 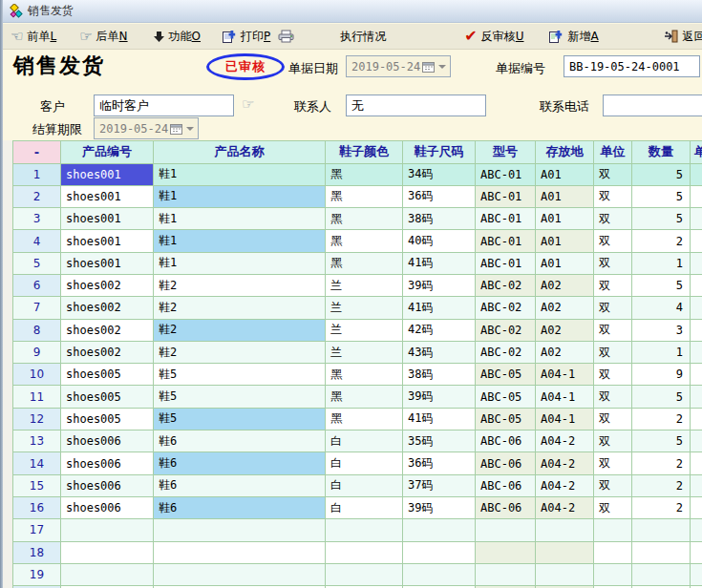 What do you see at coordinates (248, 105) in the screenshot?
I see `customer-picker-hand-icon: ☞` at bounding box center [248, 105].